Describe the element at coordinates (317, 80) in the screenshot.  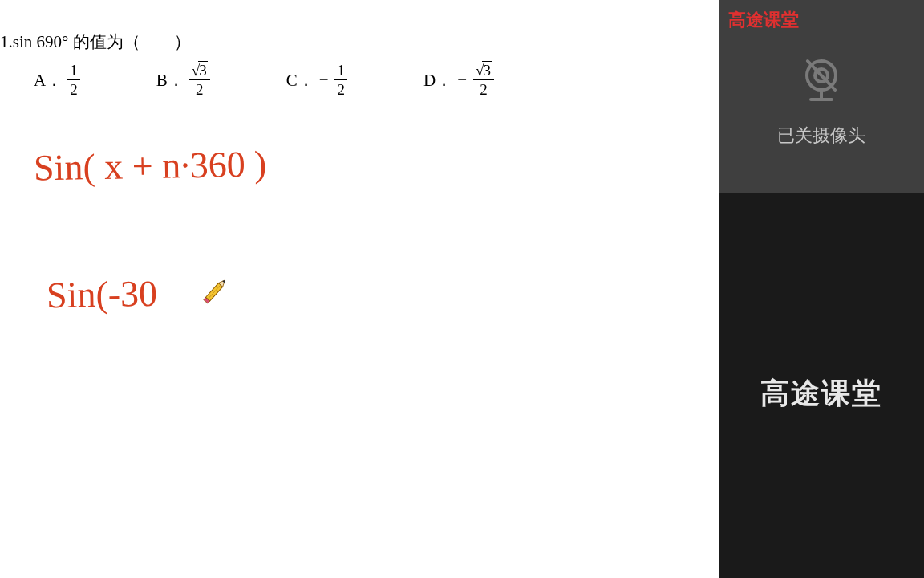
I see `option-C: C． − 1 2` at that location.